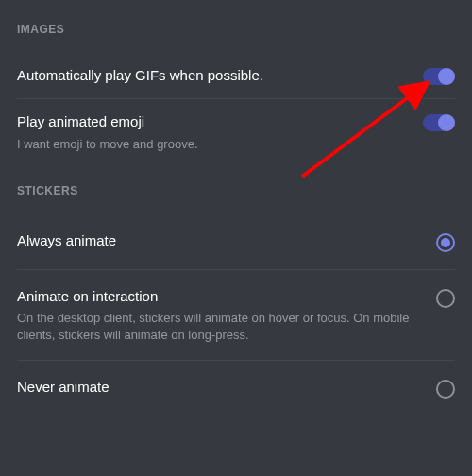 The width and height of the screenshot is (472, 476). Describe the element at coordinates (221, 315) in the screenshot. I see `setting-text: Animate on interaction On the desktop cl…` at that location.